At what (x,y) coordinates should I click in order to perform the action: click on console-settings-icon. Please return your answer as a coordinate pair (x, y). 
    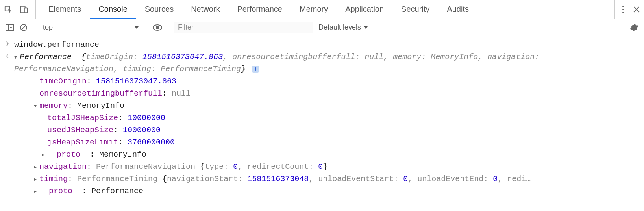
    Looking at the image, I should click on (634, 28).